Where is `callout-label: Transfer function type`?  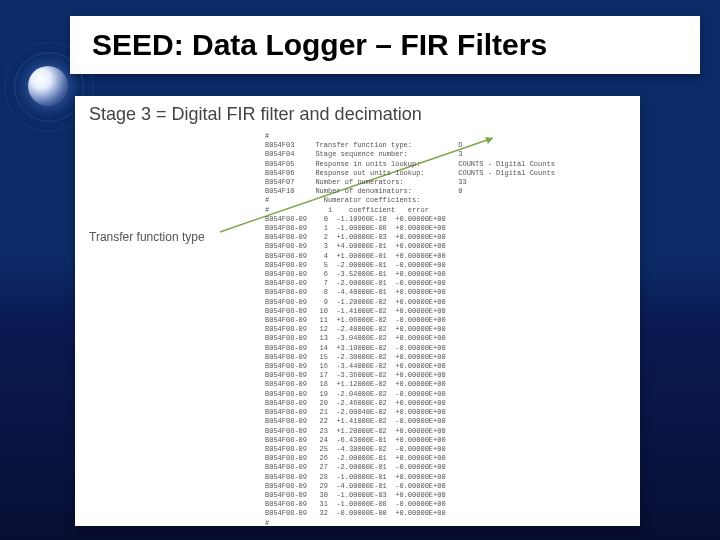
callout-label: Transfer function type is located at coordinates (147, 237).